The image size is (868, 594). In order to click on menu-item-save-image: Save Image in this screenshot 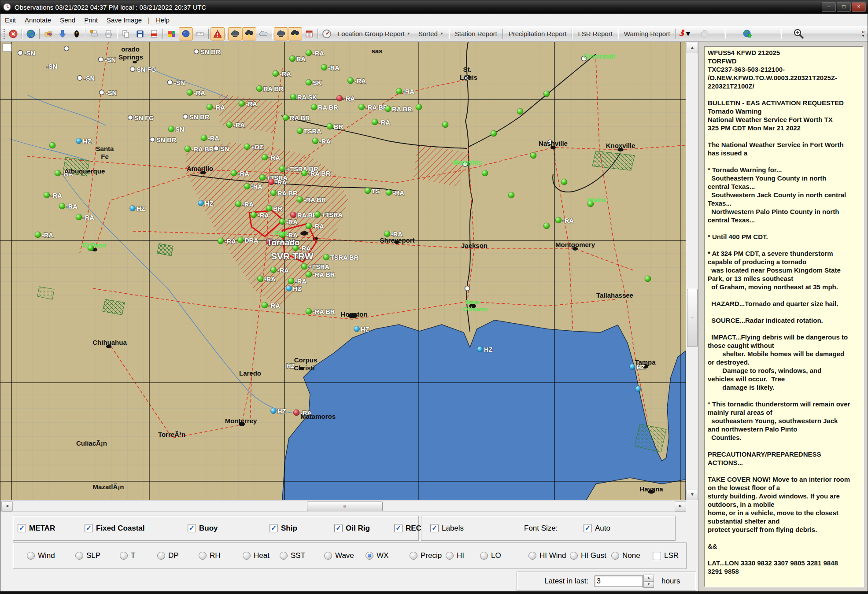, I will do `click(124, 20)`.